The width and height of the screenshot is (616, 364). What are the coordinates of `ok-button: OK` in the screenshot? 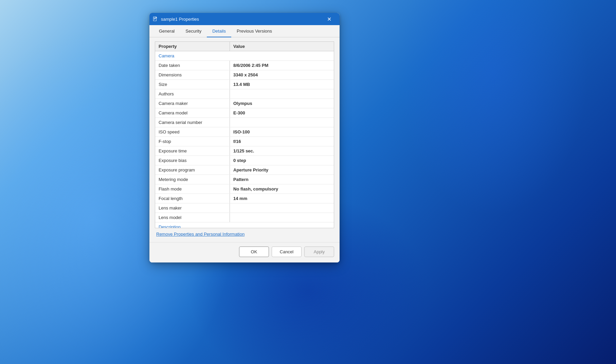 It's located at (254, 252).